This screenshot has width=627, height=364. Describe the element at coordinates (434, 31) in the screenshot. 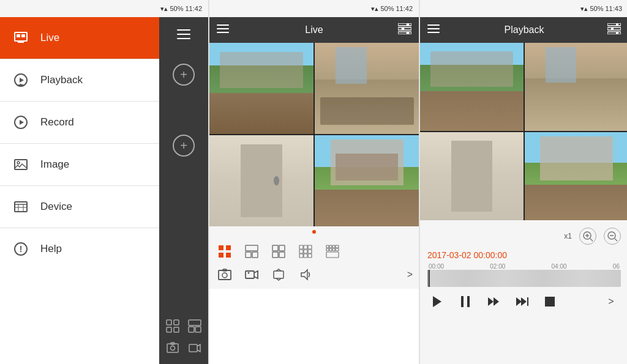

I see `playback-menu-icon` at that location.